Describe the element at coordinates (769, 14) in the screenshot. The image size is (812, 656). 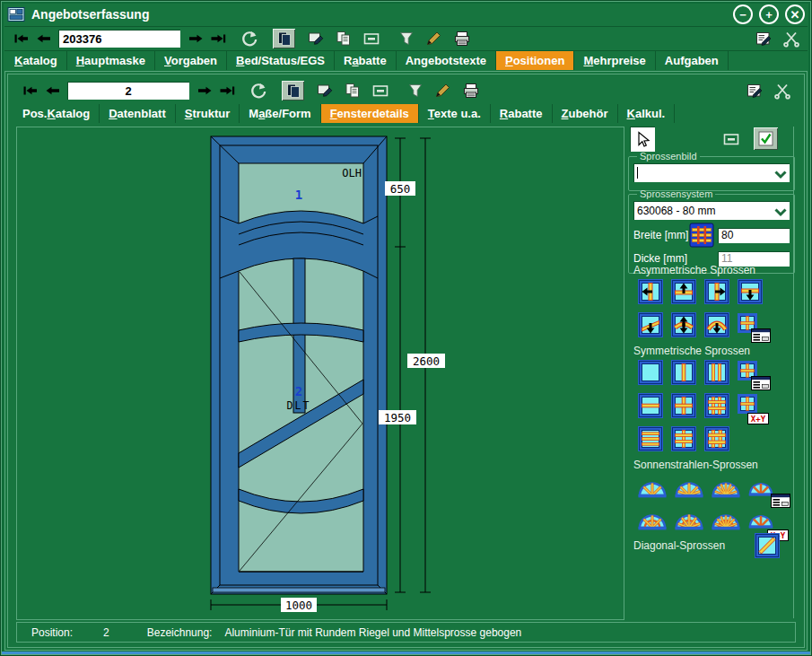
I see `maximize-icon: +` at that location.